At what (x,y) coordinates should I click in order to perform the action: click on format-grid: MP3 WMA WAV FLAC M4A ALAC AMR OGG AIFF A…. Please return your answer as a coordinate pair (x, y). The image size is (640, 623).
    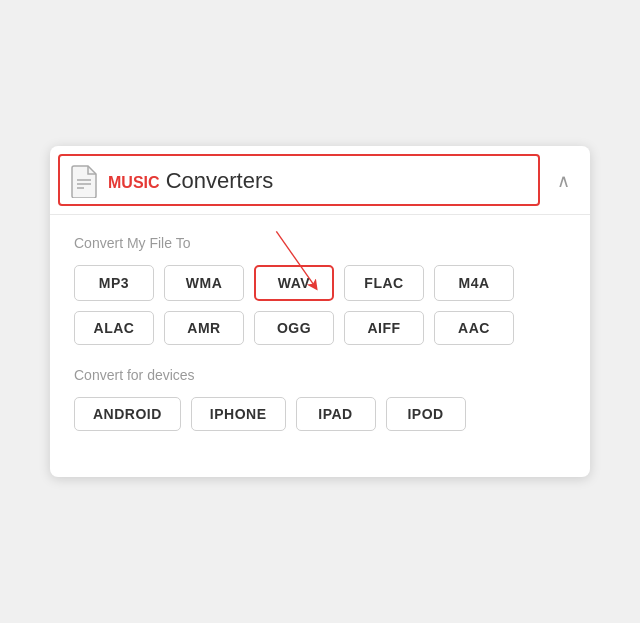
    Looking at the image, I should click on (320, 305).